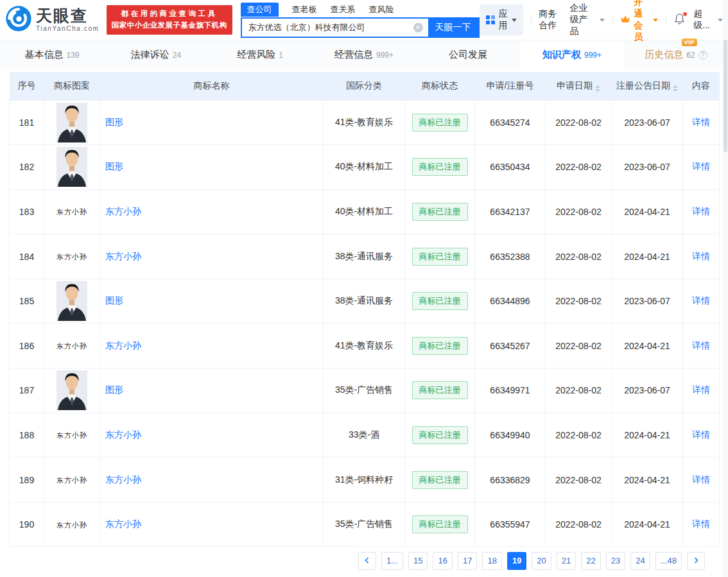  What do you see at coordinates (27, 391) in the screenshot?
I see `row-index: 187` at bounding box center [27, 391].